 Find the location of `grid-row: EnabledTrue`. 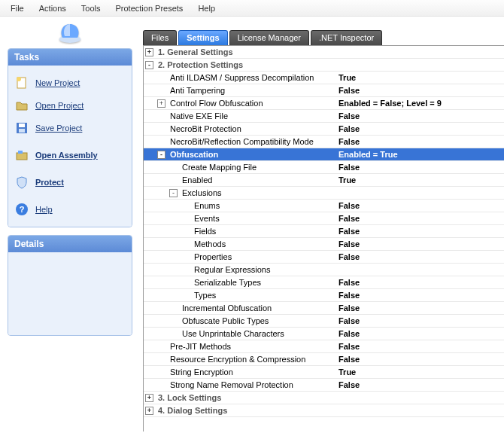

grid-row: EnabledTrue is located at coordinates (323, 181).